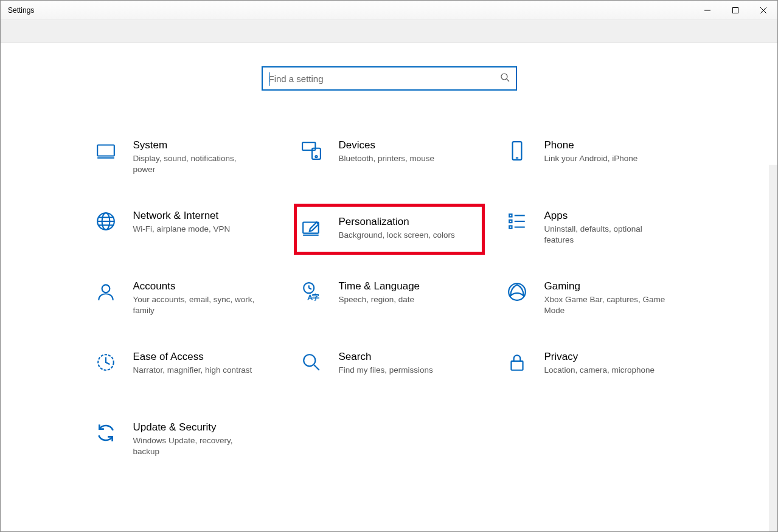  What do you see at coordinates (595, 159) in the screenshot?
I see `tile-phone: Phone Link your Android, iPhone` at bounding box center [595, 159].